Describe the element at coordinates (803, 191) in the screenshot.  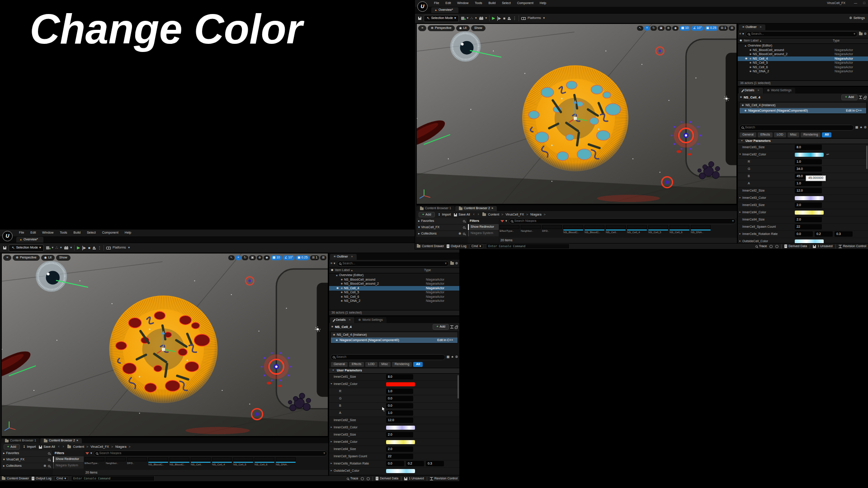
I see `param-innercell2-size: InnerCell2_Size 12.0` at that location.